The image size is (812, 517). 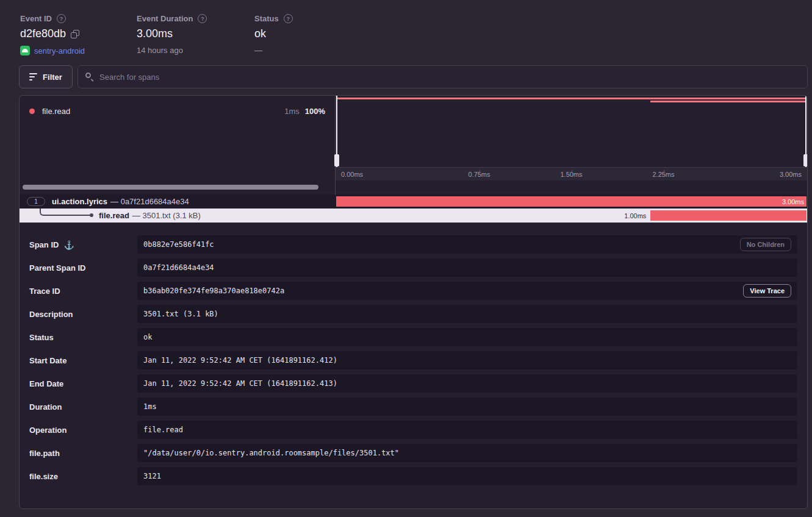 What do you see at coordinates (65, 212) in the screenshot?
I see `tree-connector-line` at bounding box center [65, 212].